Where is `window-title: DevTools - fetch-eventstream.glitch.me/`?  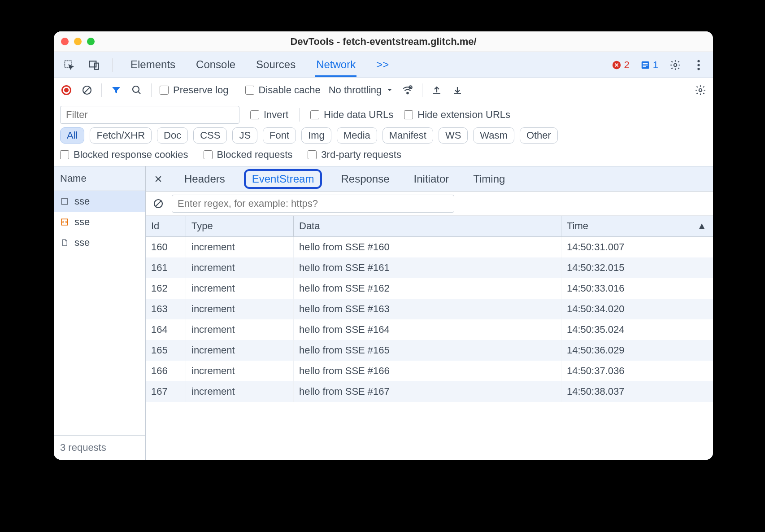
window-title: DevTools - fetch-eventstream.glitch.me/ is located at coordinates (383, 42).